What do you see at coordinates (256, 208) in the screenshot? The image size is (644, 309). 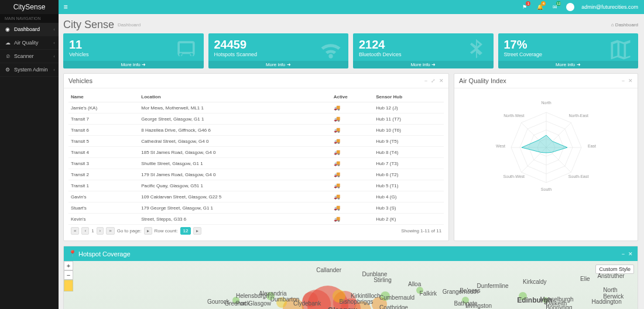 I see `table-row: Stuart's179 George Street, Glasgow, G1 1…` at bounding box center [256, 208].